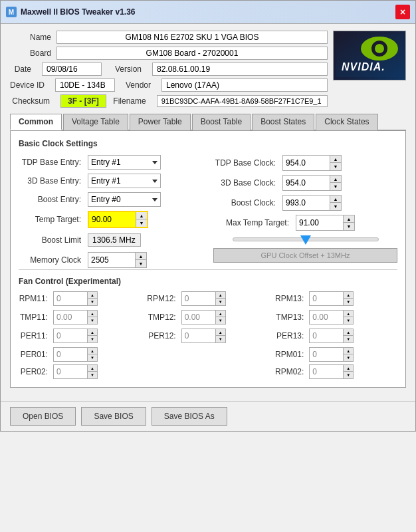 The height and width of the screenshot is (532, 416). Describe the element at coordinates (124, 200) in the screenshot. I see `boost-entry-select: Entry #0 Entry #1 Entry #2` at that location.